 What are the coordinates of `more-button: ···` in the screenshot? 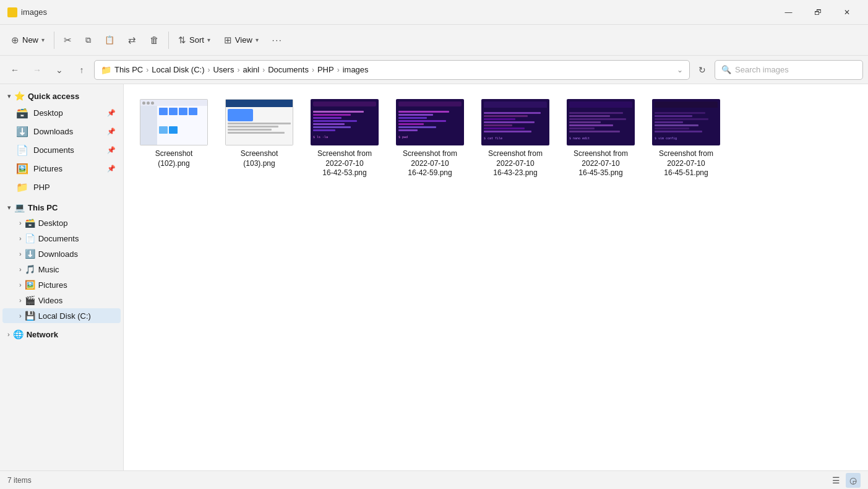 It's located at (277, 40).